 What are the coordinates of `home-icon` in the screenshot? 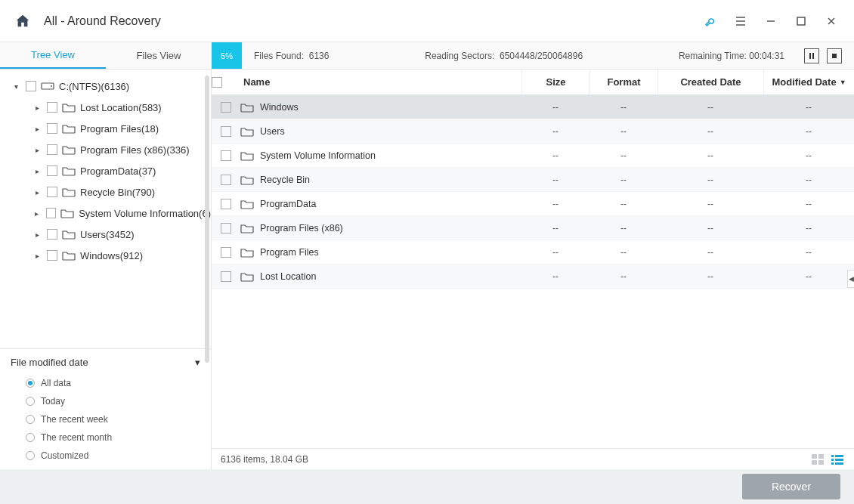 It's located at (23, 21).